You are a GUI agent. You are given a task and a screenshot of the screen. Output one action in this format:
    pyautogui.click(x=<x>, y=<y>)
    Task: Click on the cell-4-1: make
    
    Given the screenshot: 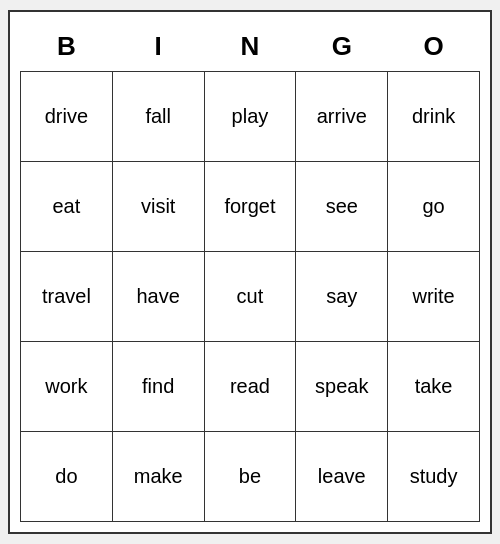 What is the action you would take?
    pyautogui.click(x=158, y=477)
    